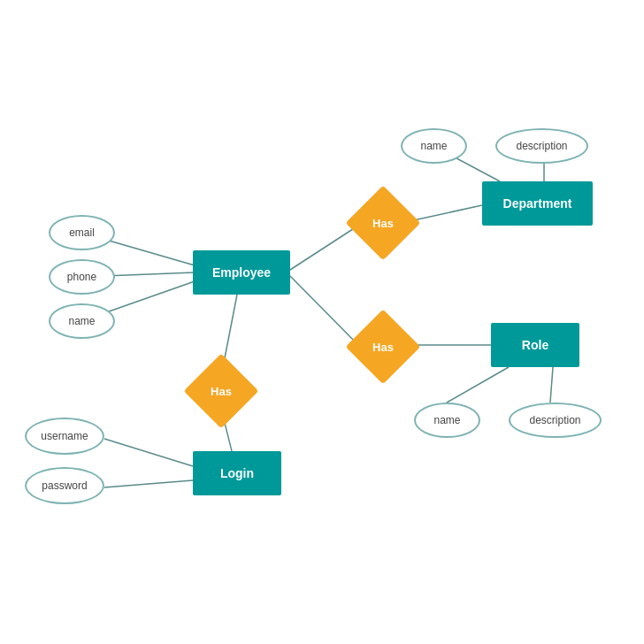  What do you see at coordinates (237, 473) in the screenshot?
I see `entity-login: Login` at bounding box center [237, 473].